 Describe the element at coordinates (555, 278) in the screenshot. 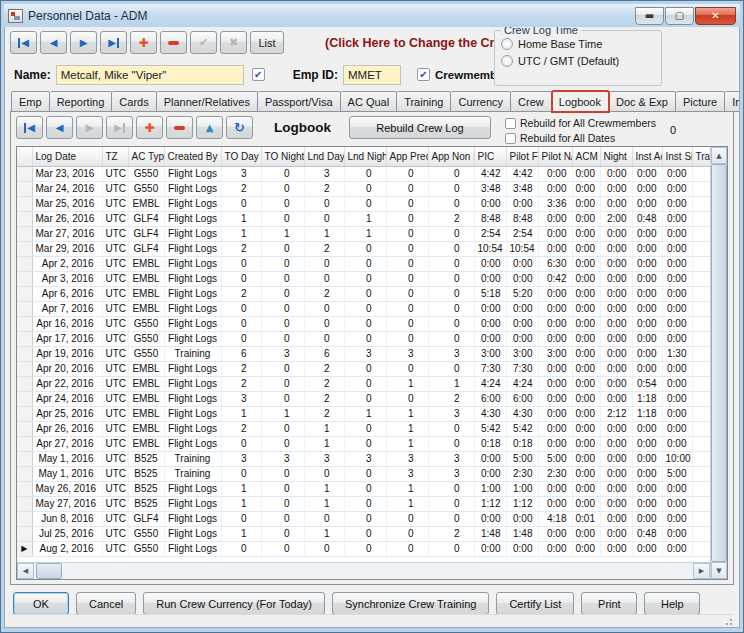

I see `cell: 0:42` at that location.